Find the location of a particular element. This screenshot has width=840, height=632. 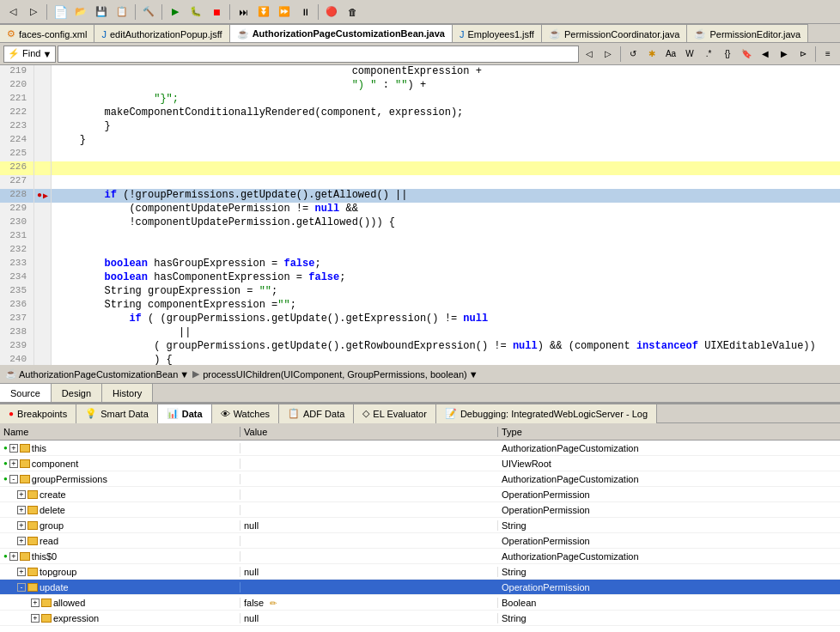

tab-perm-editor: ☕ PermissionEditor.java is located at coordinates (747, 33).